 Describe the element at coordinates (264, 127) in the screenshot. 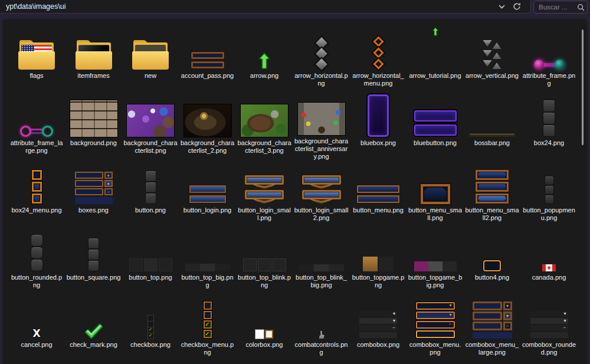

I see `file-tile-background-characterlist-3-png: background_characterlist_3.png` at that location.